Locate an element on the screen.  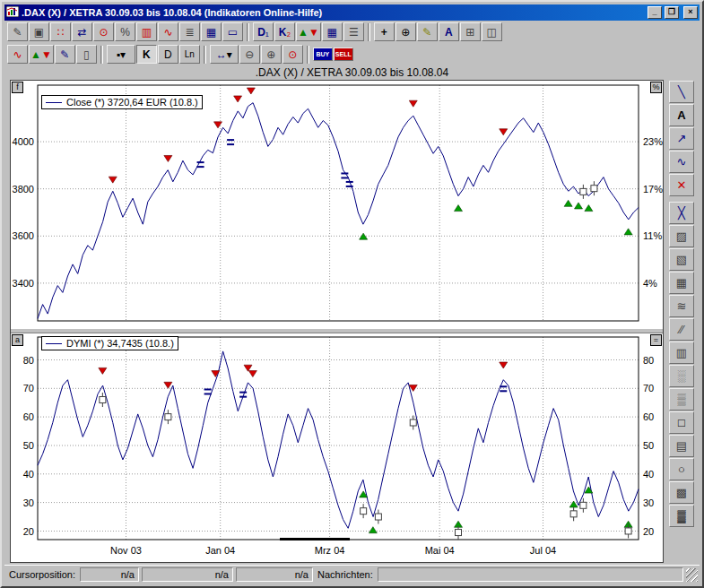
annotation-icon: ✎ is located at coordinates (65, 55).